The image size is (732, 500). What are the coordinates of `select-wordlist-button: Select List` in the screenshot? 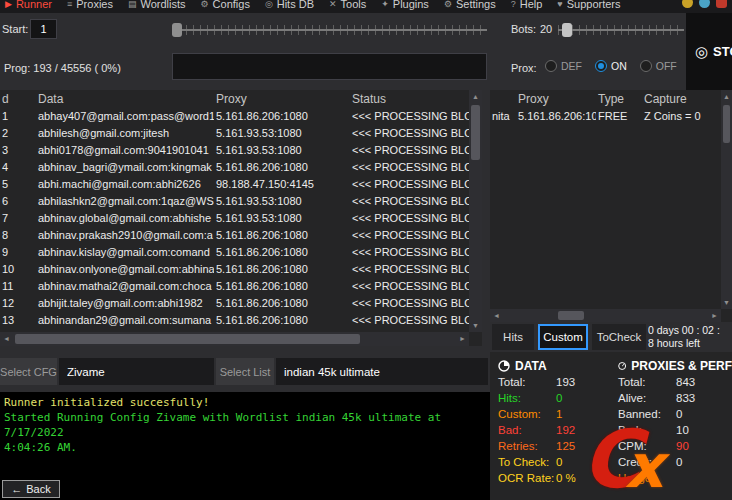 It's located at (245, 372).